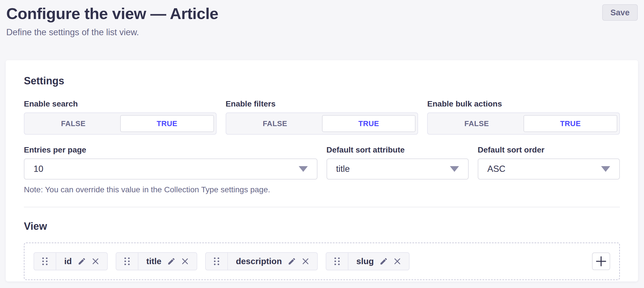 Image resolution: width=644 pixels, height=288 pixels. What do you see at coordinates (171, 169) in the screenshot?
I see `entries-per-page-select: 10` at bounding box center [171, 169].